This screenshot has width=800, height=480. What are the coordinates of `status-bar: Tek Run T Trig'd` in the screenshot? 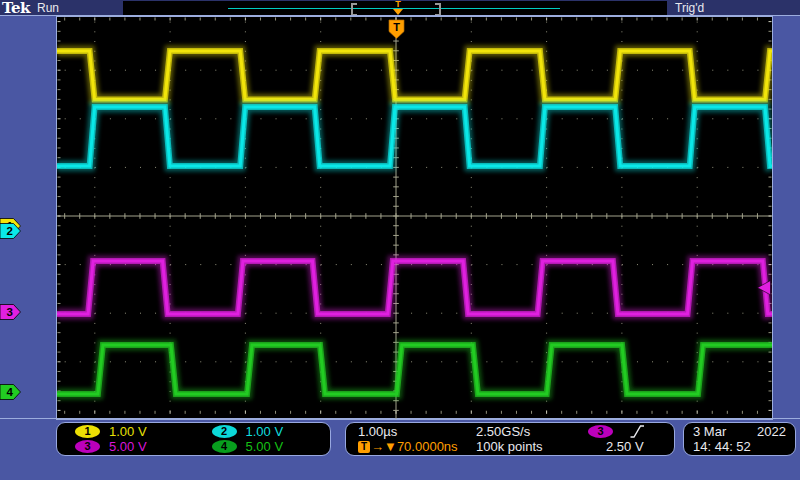 It's located at (400, 8).